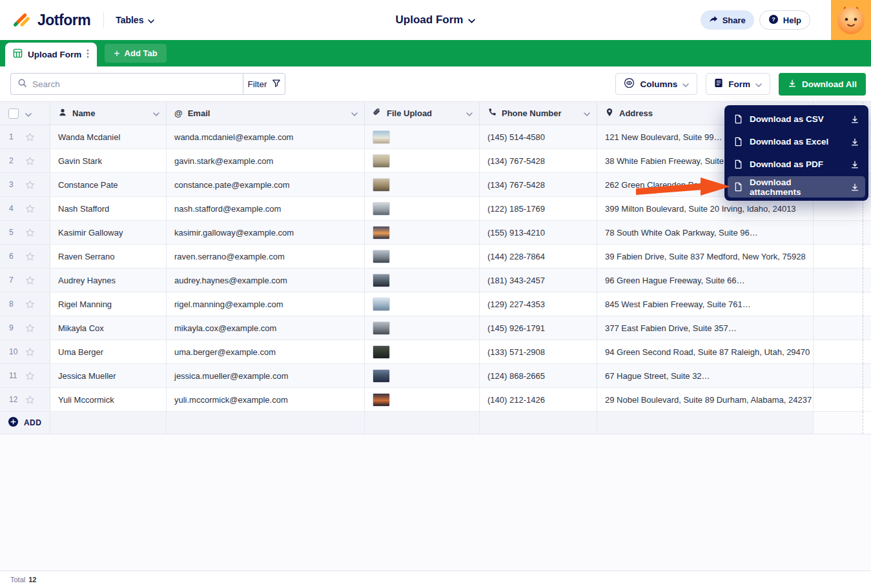 The width and height of the screenshot is (871, 588). I want to click on cell-email: jessica.mueller@example.com, so click(266, 376).